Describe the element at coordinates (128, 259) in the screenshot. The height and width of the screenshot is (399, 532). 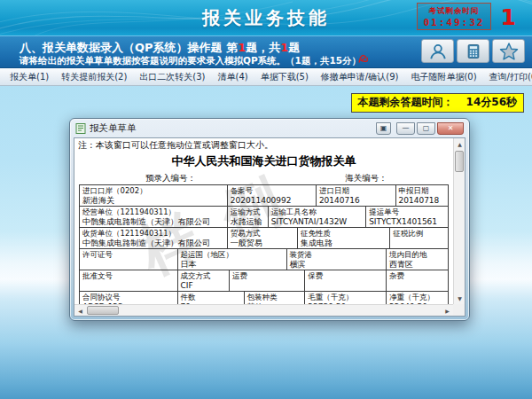
I see `table-cell: 许可证号` at that location.